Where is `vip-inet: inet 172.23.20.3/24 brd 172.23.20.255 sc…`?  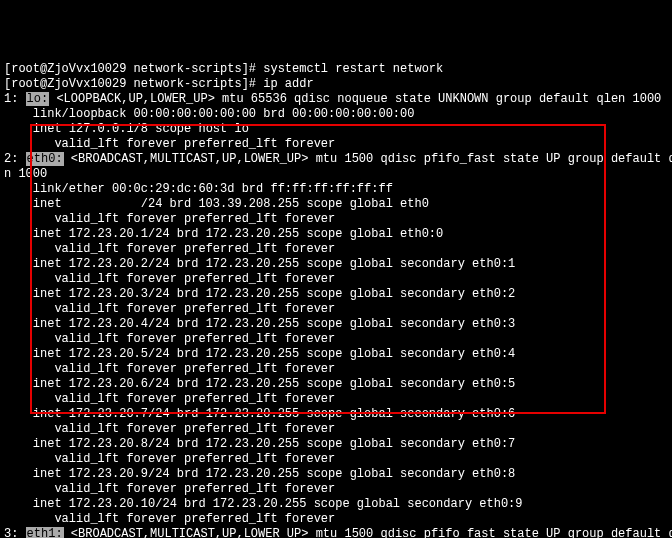
vip-inet: inet 172.23.20.3/24 brd 172.23.20.255 sc… is located at coordinates (336, 294).